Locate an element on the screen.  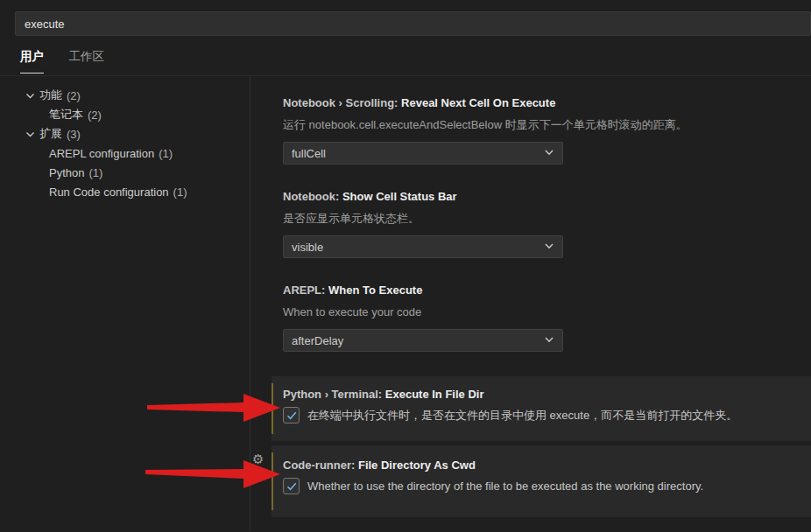
when-to-execute-select: afterDelay is located at coordinates (423, 340).